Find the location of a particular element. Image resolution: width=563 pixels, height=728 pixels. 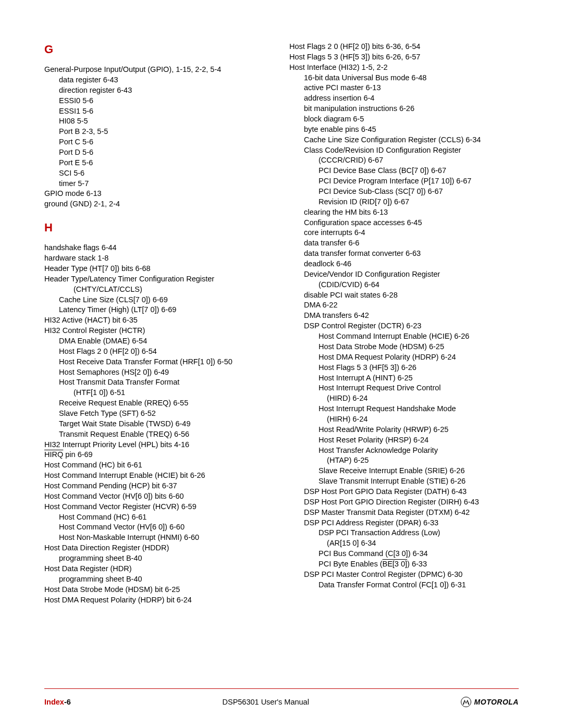

index-entry: Host DMA Request Polarity (HDRP) bit 6-2… is located at coordinates (159, 600).